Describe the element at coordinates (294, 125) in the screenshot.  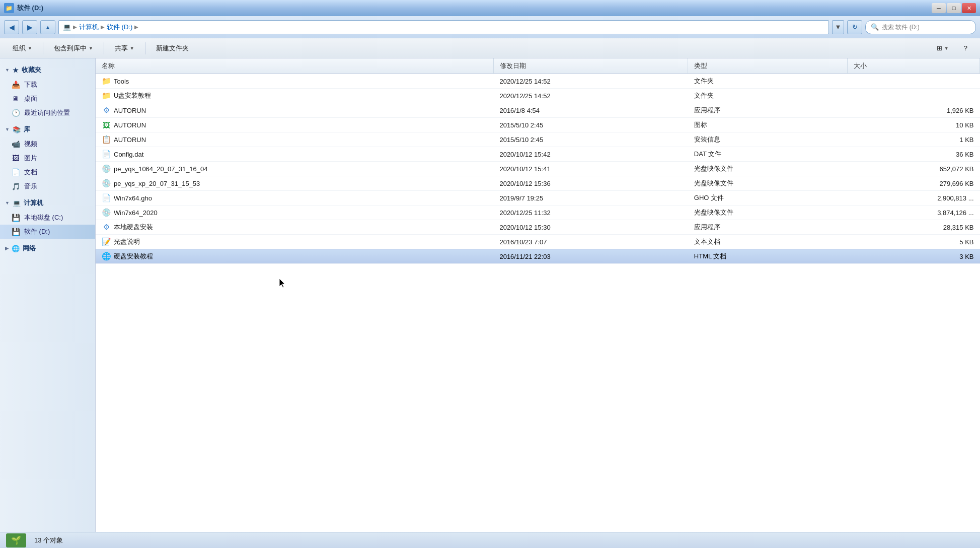
I see `file-name-cell: 🖼 AUTORUN` at that location.